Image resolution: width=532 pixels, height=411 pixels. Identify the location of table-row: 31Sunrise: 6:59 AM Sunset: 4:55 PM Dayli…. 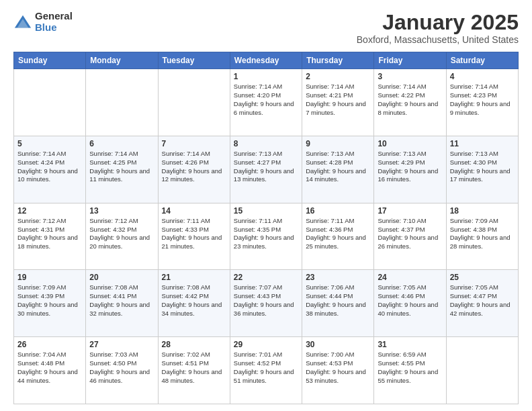
(410, 371).